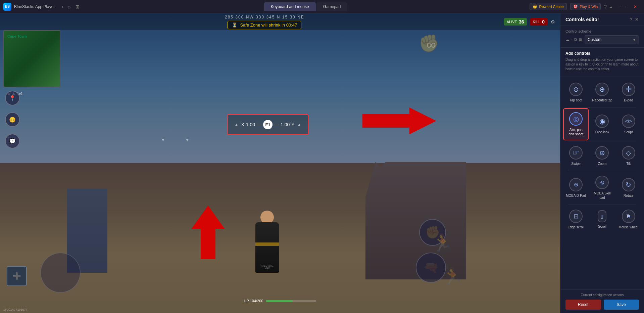  What do you see at coordinates (629, 121) in the screenshot?
I see `script-icon: </>` at bounding box center [629, 121].